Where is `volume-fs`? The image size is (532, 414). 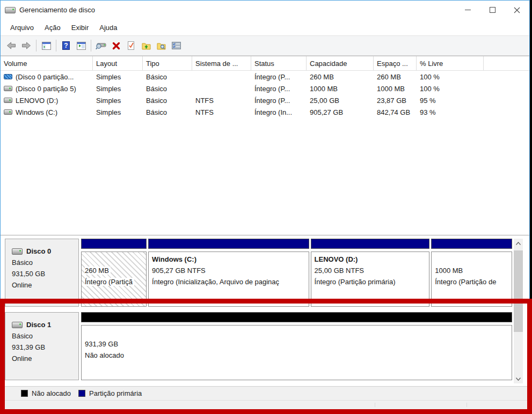
volume-fs is located at coordinates (222, 88).